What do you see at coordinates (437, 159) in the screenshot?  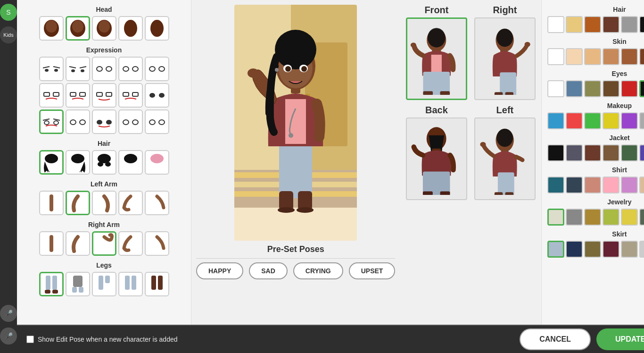 I see `back-view-img` at bounding box center [437, 159].